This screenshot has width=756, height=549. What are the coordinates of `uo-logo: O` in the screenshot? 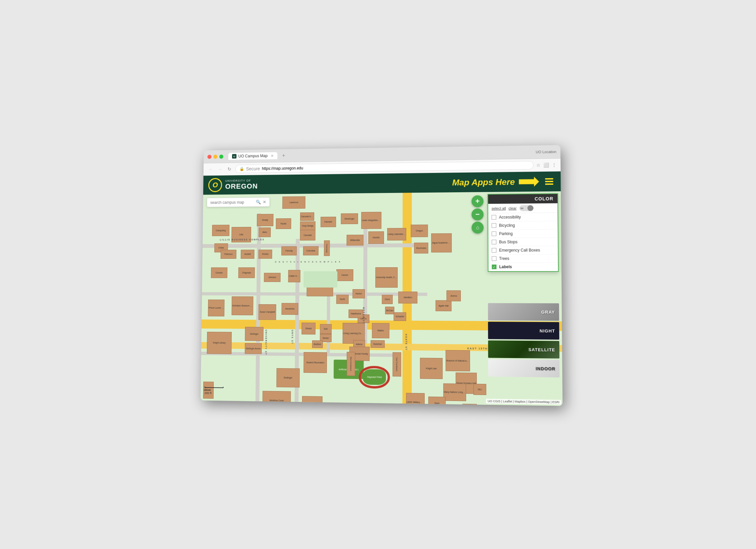 It's located at (215, 185).